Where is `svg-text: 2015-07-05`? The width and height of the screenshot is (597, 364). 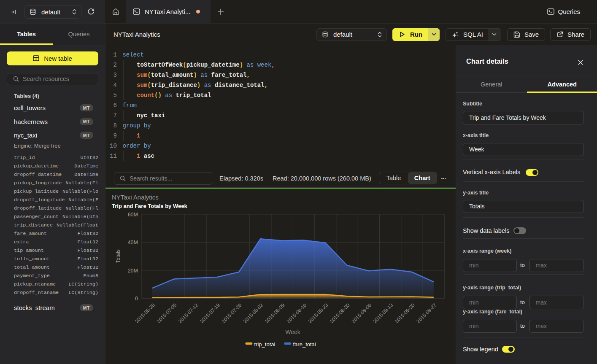 svg-text: 2015-07-05 is located at coordinates (167, 313).